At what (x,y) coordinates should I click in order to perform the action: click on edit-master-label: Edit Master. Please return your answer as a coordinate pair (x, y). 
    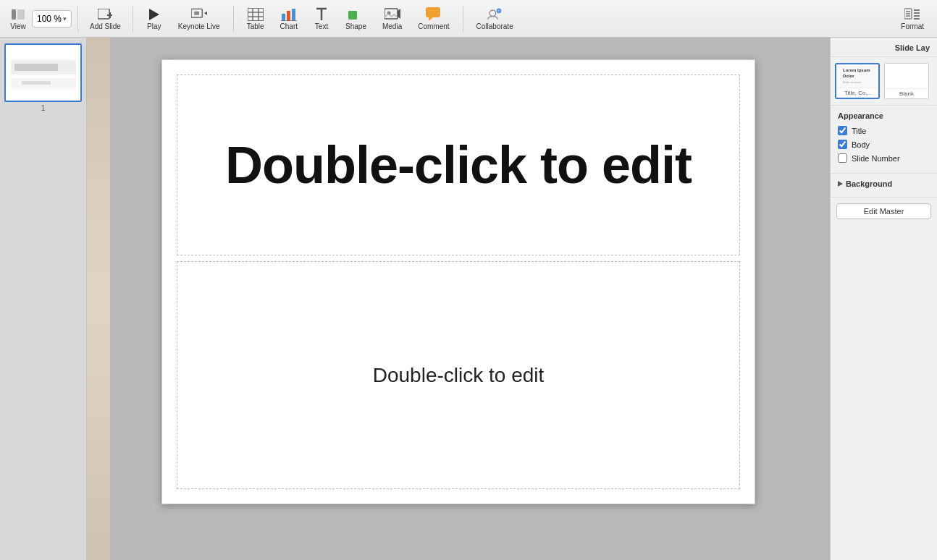
    Looking at the image, I should click on (884, 211).